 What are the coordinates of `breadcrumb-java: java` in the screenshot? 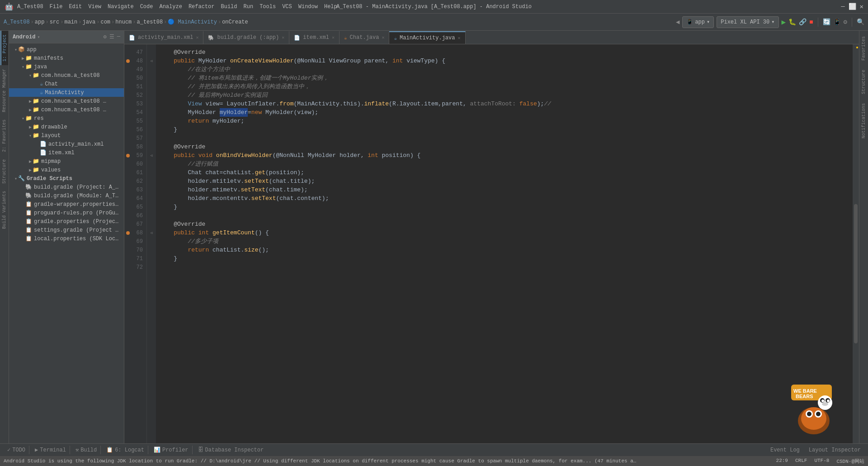 It's located at (89, 22).